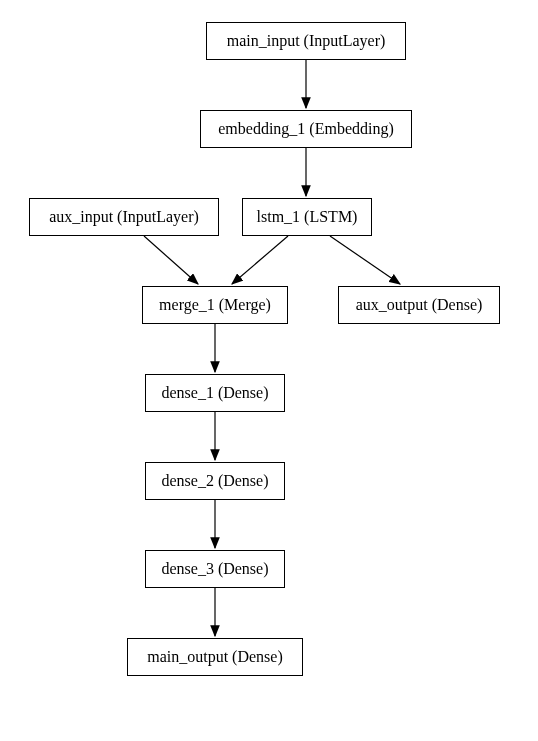 The width and height of the screenshot is (538, 741). Describe the element at coordinates (215, 305) in the screenshot. I see `node-merge-1: merge_1 (Merge)` at that location.